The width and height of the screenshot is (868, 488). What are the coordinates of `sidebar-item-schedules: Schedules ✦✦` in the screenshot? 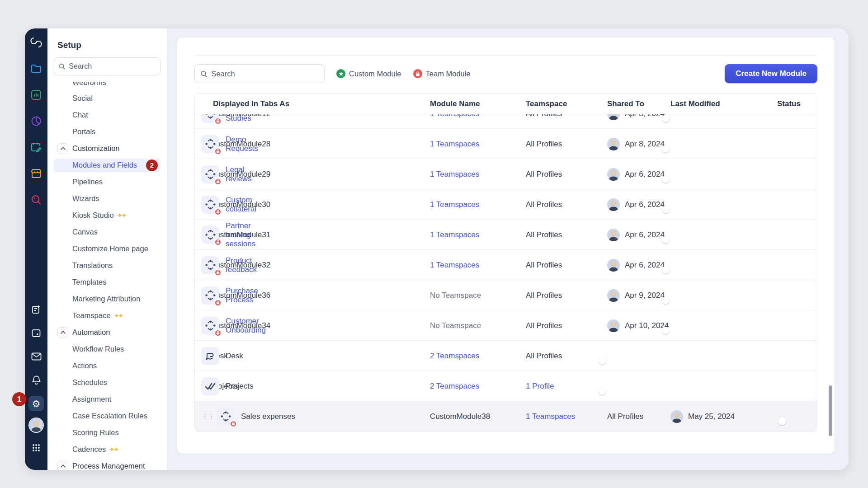 It's located at (107, 382).